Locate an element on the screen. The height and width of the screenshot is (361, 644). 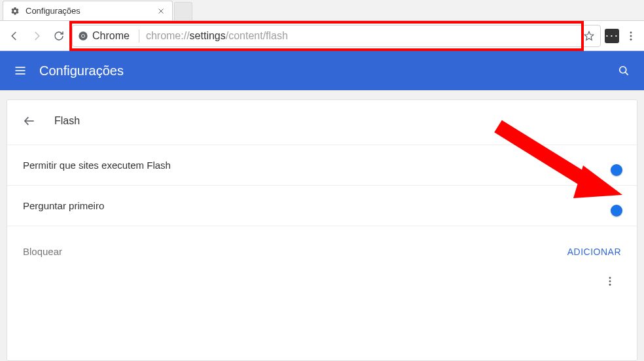
url-scheme: Chrome is located at coordinates (113, 36).